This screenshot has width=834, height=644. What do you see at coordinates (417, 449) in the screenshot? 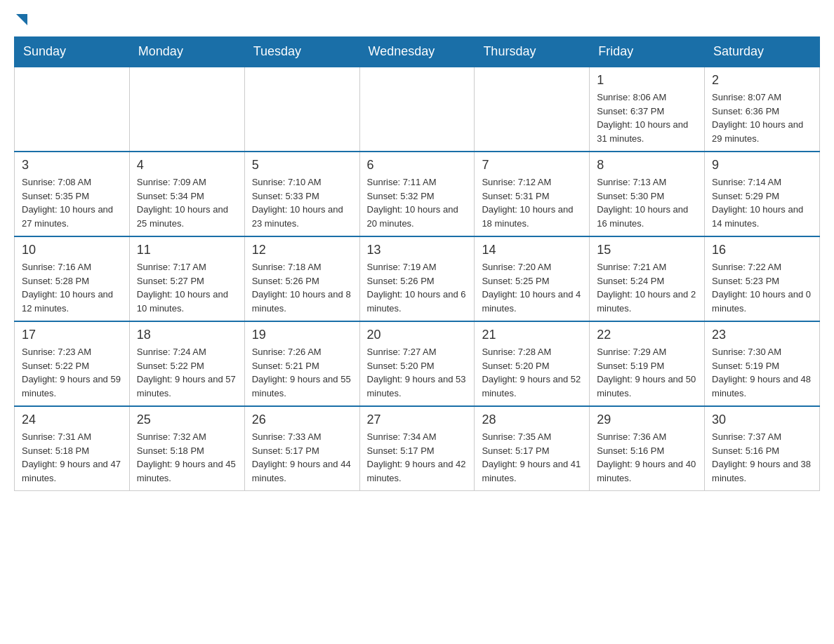
I see `calendar-week-row: 24 Sunrise: 7:31 AMSunset: 5:18 PMDaylig…` at bounding box center [417, 449].